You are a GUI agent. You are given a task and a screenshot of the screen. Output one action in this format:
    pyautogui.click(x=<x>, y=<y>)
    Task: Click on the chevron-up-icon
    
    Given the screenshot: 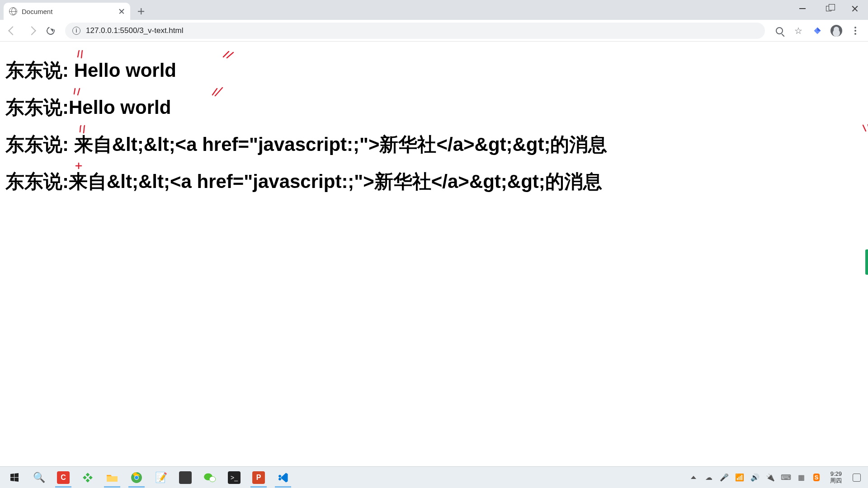 What is the action you would take?
    pyautogui.click(x=693, y=477)
    